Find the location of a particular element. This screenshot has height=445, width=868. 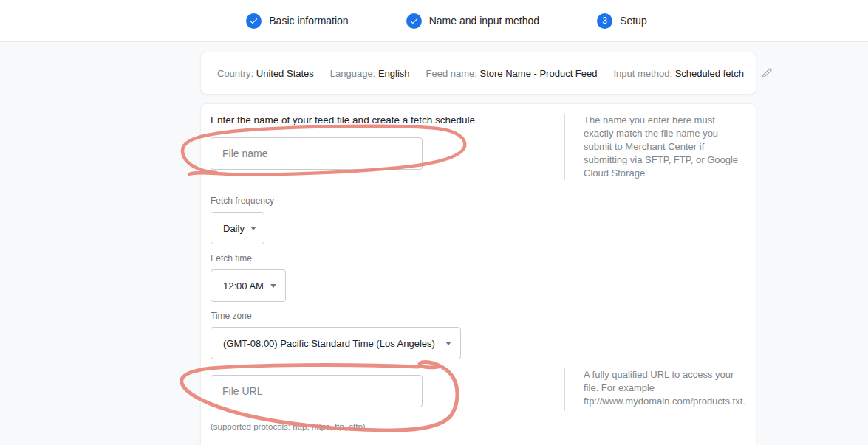

fetch-frequency-select: Daily is located at coordinates (238, 228).